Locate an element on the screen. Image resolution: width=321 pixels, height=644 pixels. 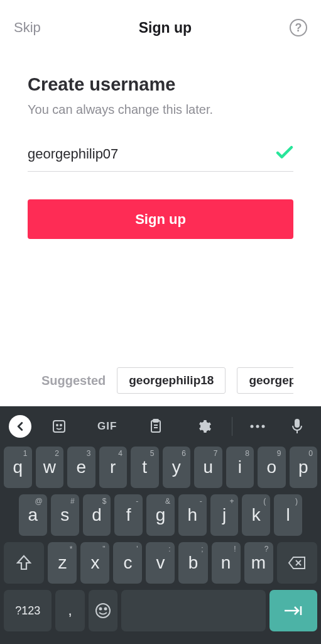
key-enter is located at coordinates (293, 611).